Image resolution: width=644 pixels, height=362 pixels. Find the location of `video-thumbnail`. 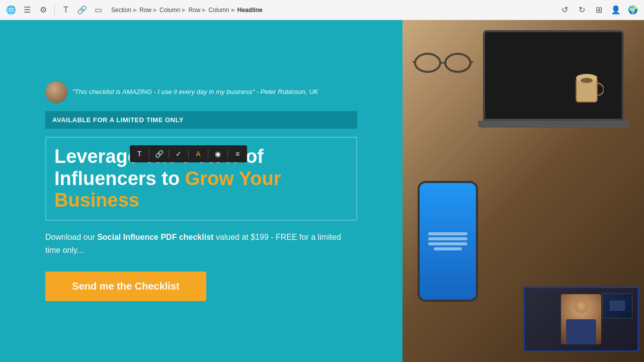

video-thumbnail is located at coordinates (581, 319).